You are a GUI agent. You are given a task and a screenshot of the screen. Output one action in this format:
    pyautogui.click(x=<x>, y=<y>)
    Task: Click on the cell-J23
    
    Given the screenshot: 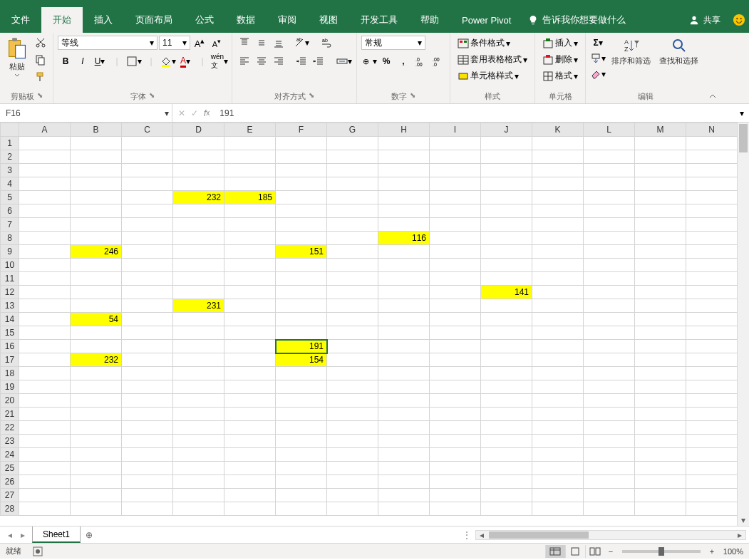 What is the action you would take?
    pyautogui.click(x=507, y=442)
    